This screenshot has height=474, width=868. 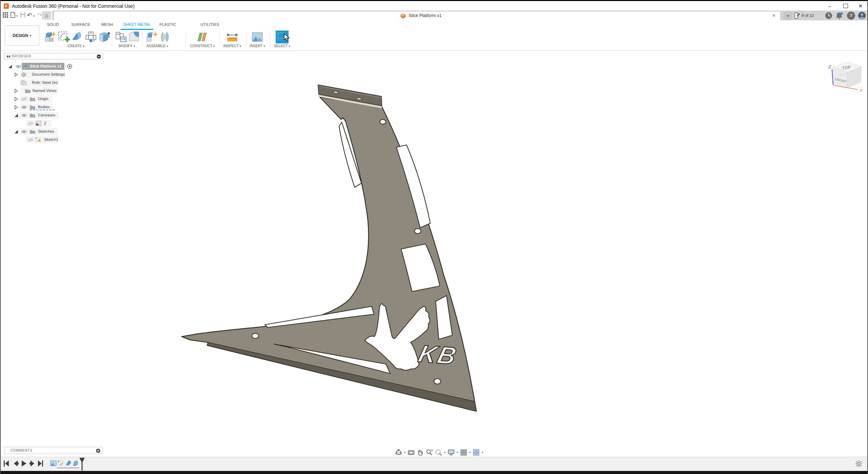 What do you see at coordinates (54, 56) in the screenshot?
I see `browser-panel-header: BROWSER` at bounding box center [54, 56].